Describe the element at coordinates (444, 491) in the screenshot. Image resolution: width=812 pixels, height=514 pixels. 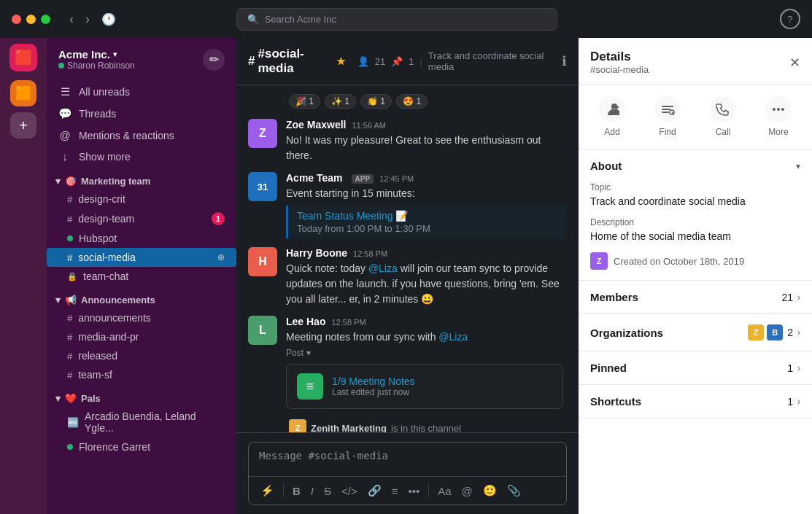
I see `text-size-button: Aa` at that location.